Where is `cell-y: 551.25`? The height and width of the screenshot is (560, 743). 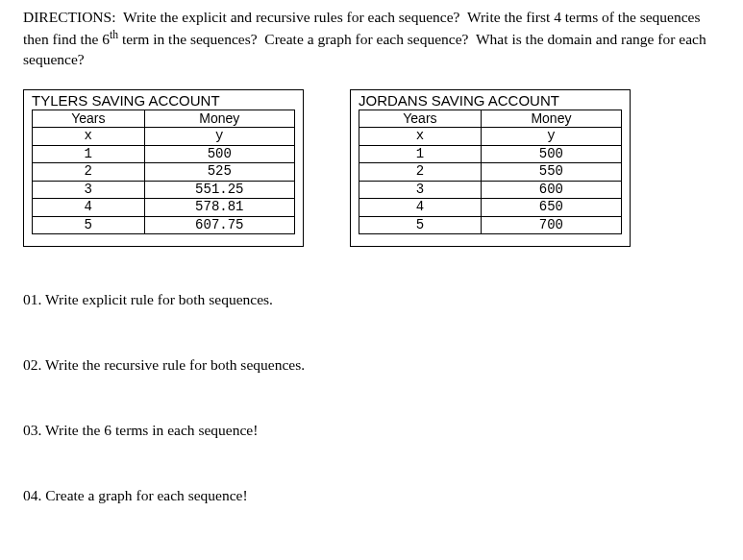
cell-y: 551.25 is located at coordinates (219, 190).